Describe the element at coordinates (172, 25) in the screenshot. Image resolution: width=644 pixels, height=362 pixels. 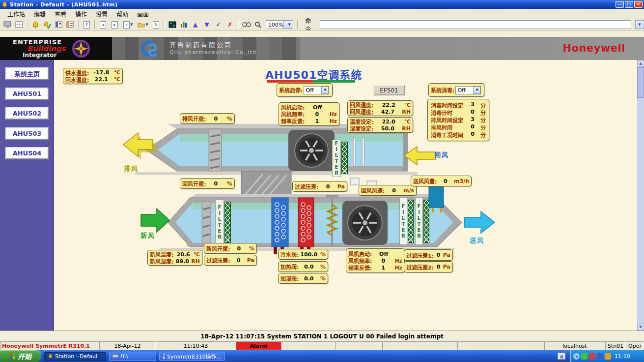
I see `display-icon` at that location.